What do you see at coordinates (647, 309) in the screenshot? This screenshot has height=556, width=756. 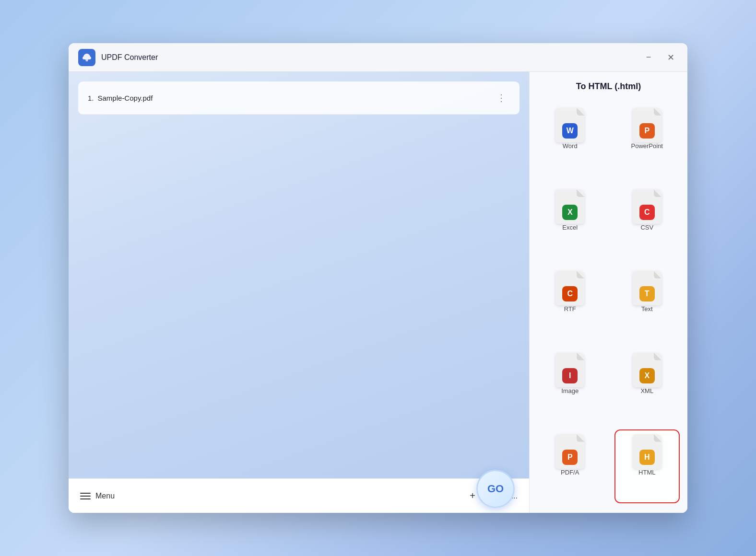 I see `format-label-text: Text` at bounding box center [647, 309].